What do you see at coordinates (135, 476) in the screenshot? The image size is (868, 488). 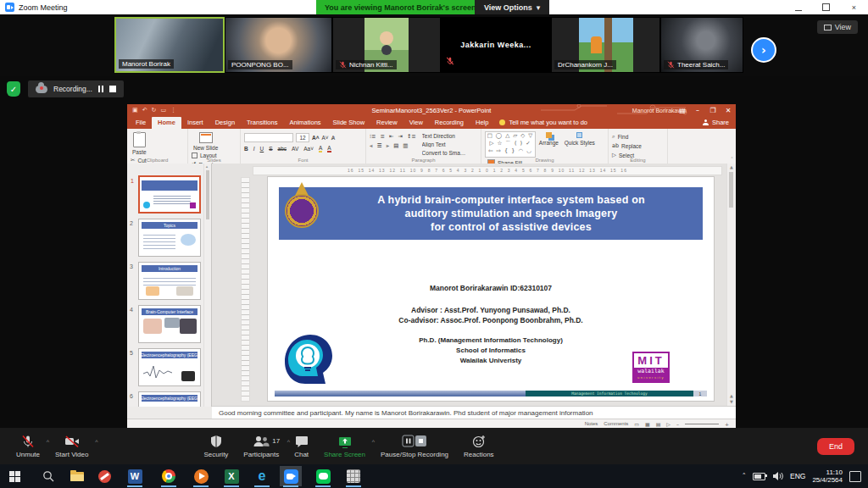 I see `word-button: W` at bounding box center [135, 476].